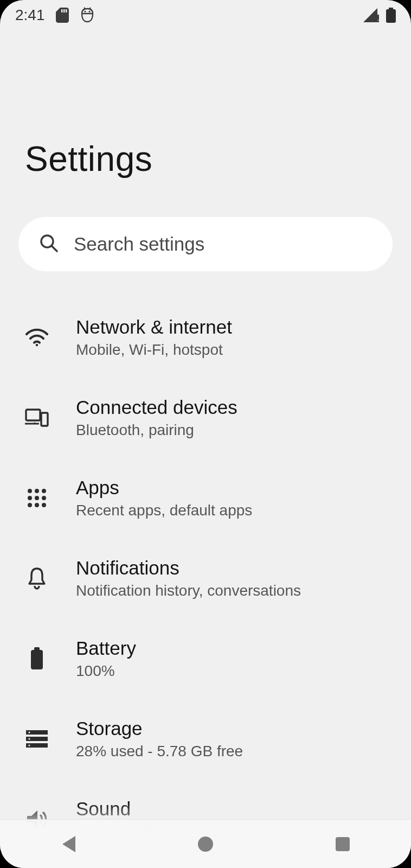 This screenshot has height=868, width=411. I want to click on item-subtitle: Notification history, conversations, so click(189, 591).